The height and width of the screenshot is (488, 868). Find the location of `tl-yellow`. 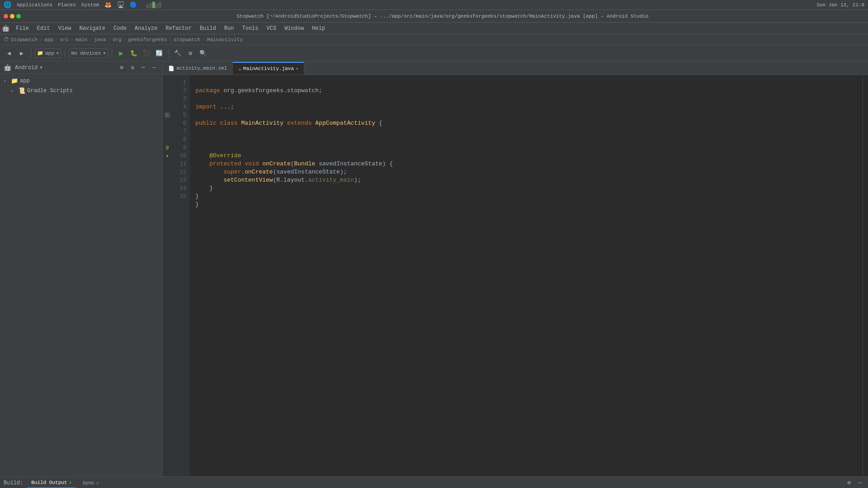

tl-yellow is located at coordinates (12, 16).